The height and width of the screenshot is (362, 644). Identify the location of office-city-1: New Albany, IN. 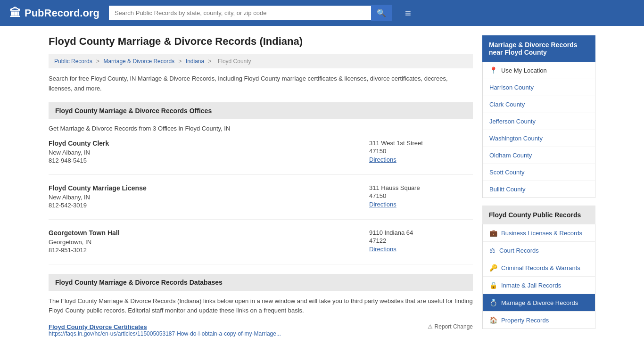
(79, 153).